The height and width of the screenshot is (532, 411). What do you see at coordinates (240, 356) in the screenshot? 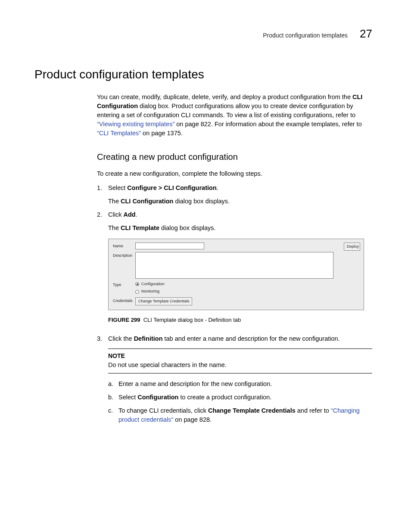
I see `note-title: NOTE` at bounding box center [240, 356].